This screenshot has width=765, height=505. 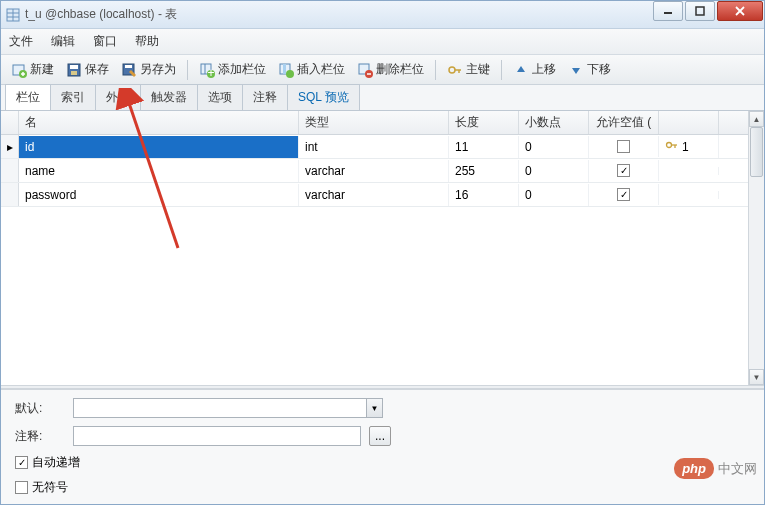 I want to click on scroll-thumb, so click(x=756, y=152).